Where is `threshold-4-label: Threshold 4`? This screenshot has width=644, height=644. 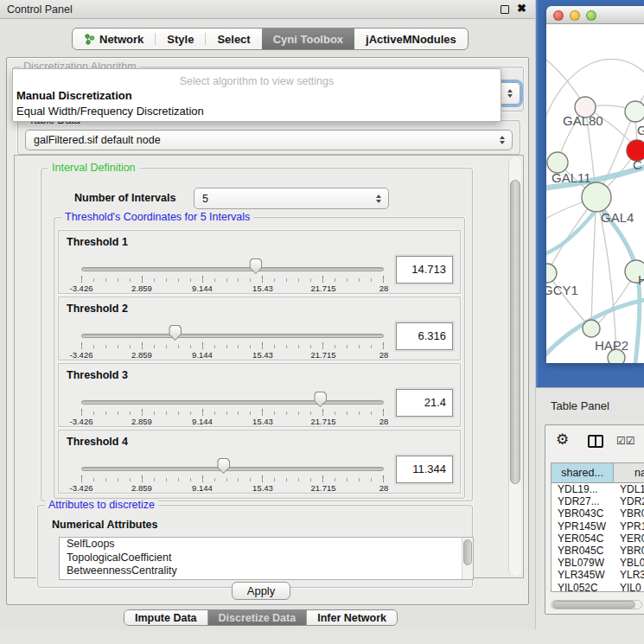
threshold-4-label: Threshold 4 is located at coordinates (97, 442).